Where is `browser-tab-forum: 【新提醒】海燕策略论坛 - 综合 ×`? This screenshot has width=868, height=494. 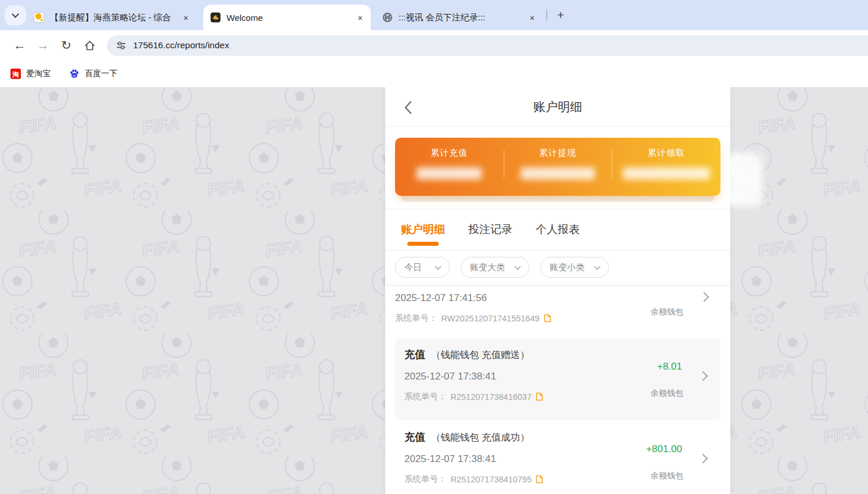 browser-tab-forum: 【新提醒】海燕策略论坛 - 综合 × is located at coordinates (112, 17).